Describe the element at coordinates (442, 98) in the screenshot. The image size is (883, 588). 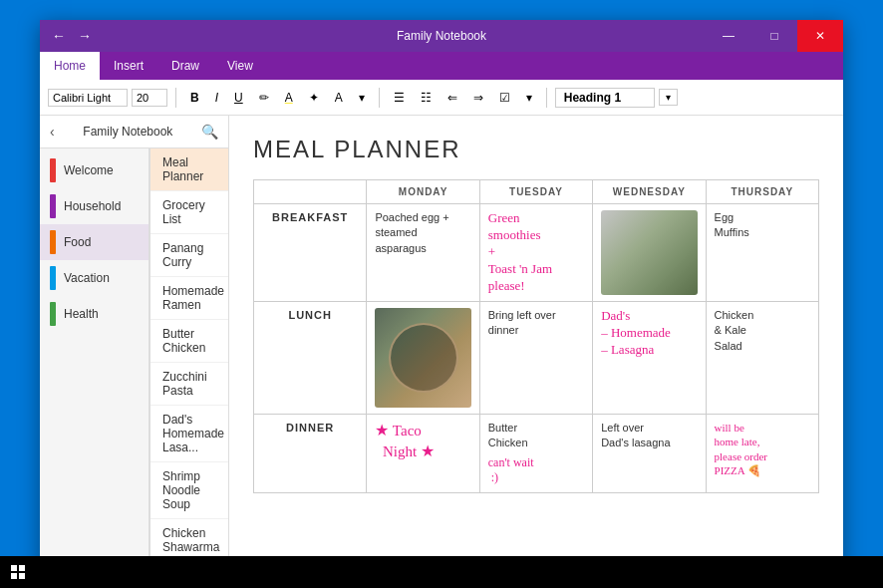
I see `ribbon-toolbar: B I U ✏ A ✦ A ▾ ☰ ☷ ⇐ ⇒ ☑ ▾ ▾` at that location.